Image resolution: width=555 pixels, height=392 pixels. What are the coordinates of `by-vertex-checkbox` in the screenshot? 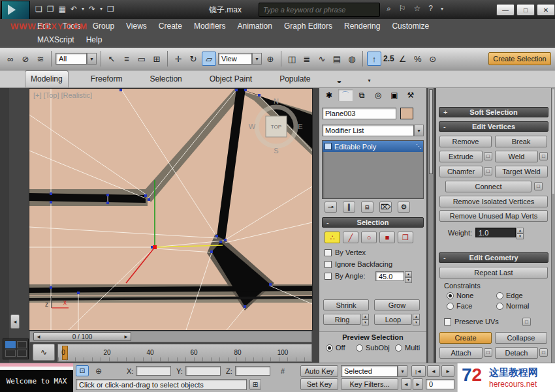 It's located at (328, 253).